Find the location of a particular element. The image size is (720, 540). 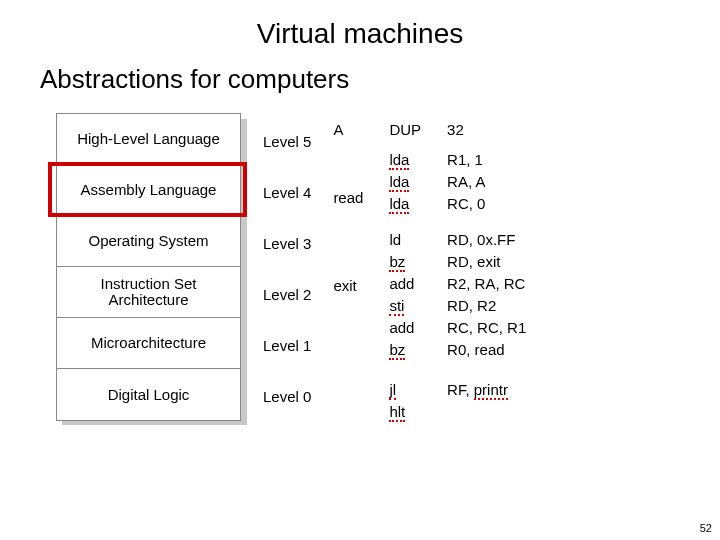

code-token: RD, R2 is located at coordinates (486, 306).